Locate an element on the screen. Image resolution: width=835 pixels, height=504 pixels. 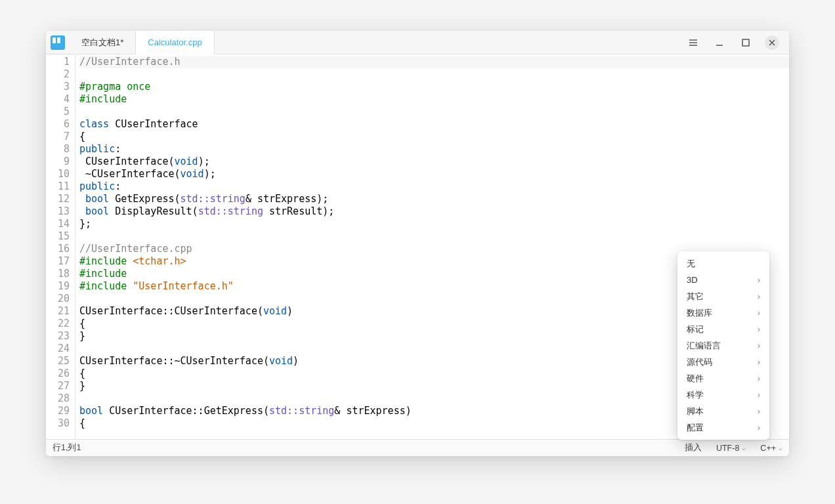
code-line: bool GetExpress(std::string& strExpress)… is located at coordinates (435, 200).